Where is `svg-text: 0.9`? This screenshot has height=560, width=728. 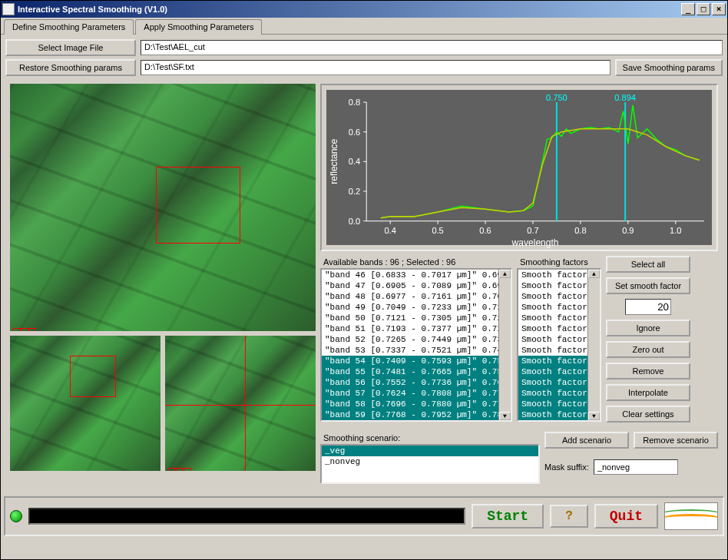 svg-text: 0.9 is located at coordinates (628, 230).